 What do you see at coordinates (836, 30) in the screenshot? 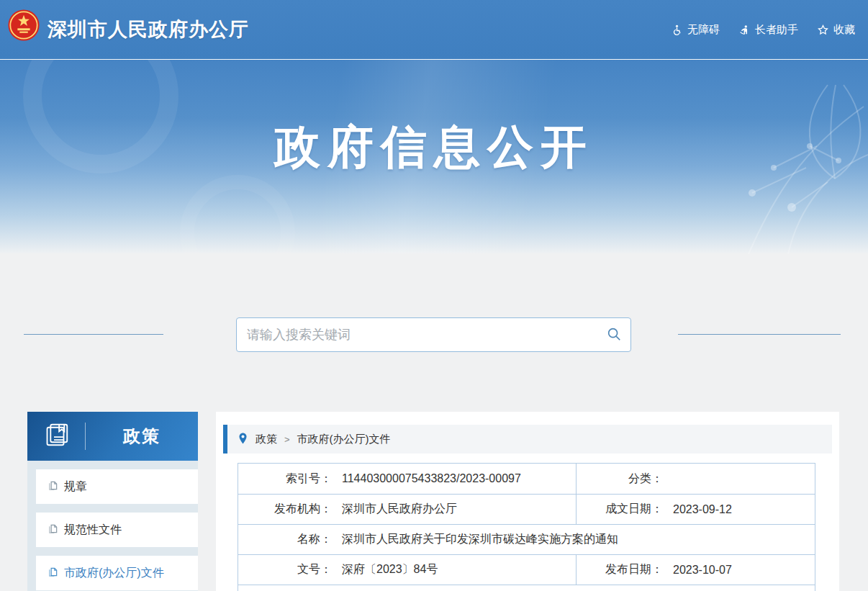
I see `favorite-link: 收藏` at bounding box center [836, 30].